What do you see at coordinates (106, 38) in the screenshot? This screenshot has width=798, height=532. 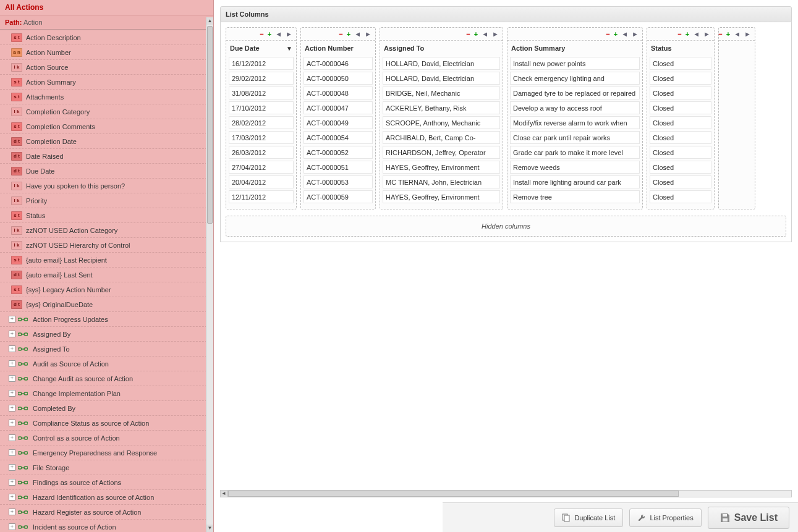 I see `field-item: s tAction Description` at bounding box center [106, 38].